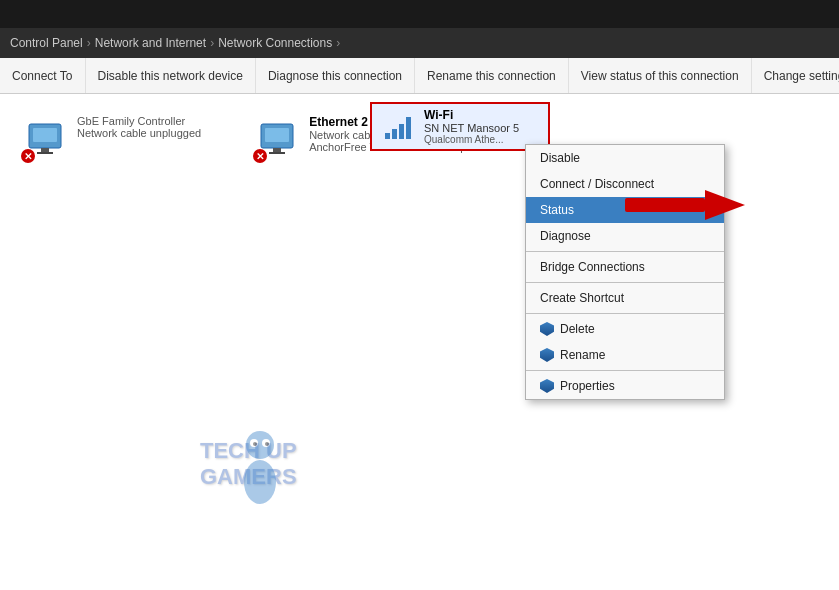 The width and height of the screenshot is (839, 590). Describe the element at coordinates (171, 76) in the screenshot. I see `toolbar-disable: Disable this network device` at that location.